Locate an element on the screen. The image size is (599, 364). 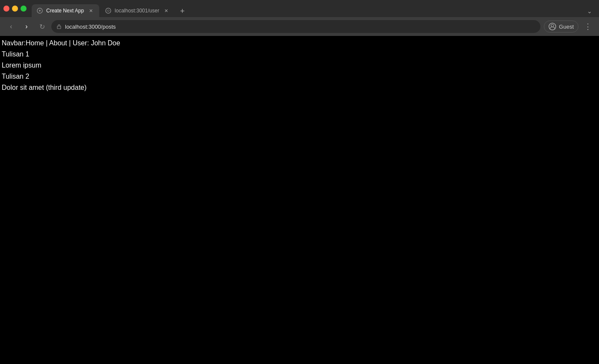
tab-title-1: Create Next App is located at coordinates (65, 11).